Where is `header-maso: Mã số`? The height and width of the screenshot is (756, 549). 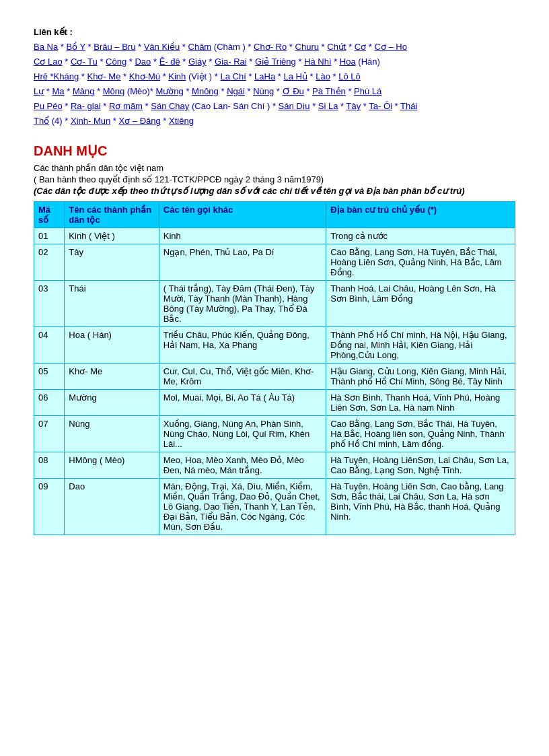
header-maso: Mã số is located at coordinates (50, 214).